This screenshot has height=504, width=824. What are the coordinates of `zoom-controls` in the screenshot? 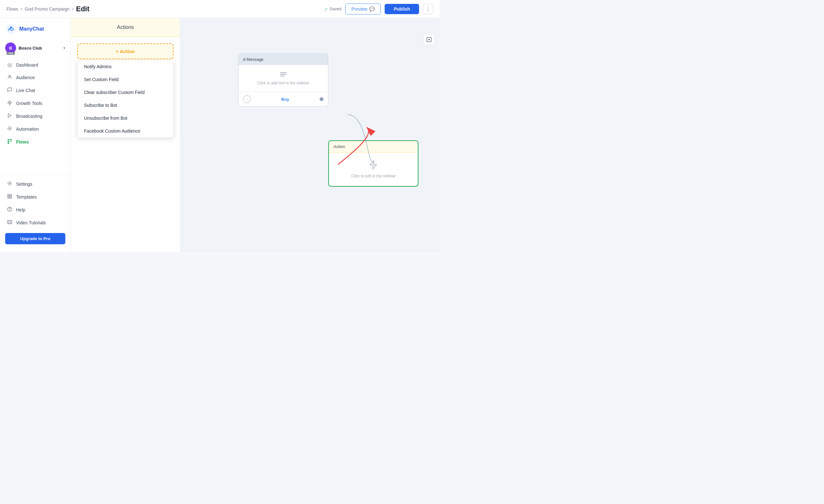 It's located at (429, 39).